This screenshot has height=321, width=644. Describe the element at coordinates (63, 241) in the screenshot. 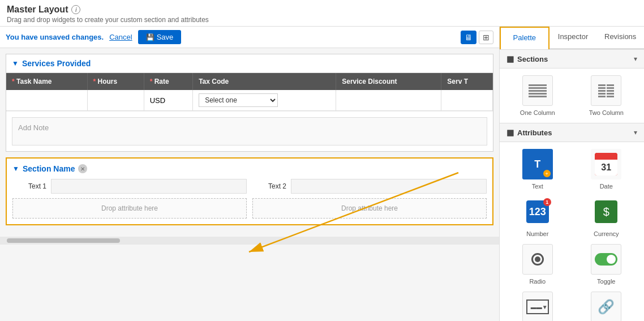

I see `scrollbar-thumb` at that location.